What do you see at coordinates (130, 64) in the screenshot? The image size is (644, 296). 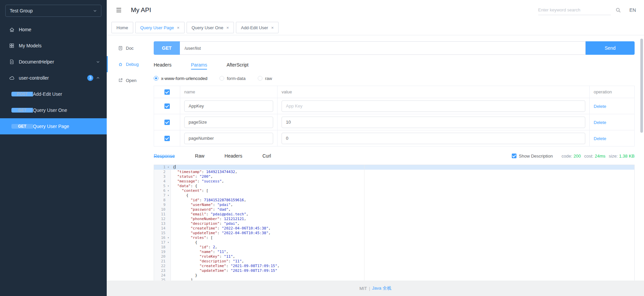 I see `side-nav-debug: Debug` at bounding box center [130, 64].